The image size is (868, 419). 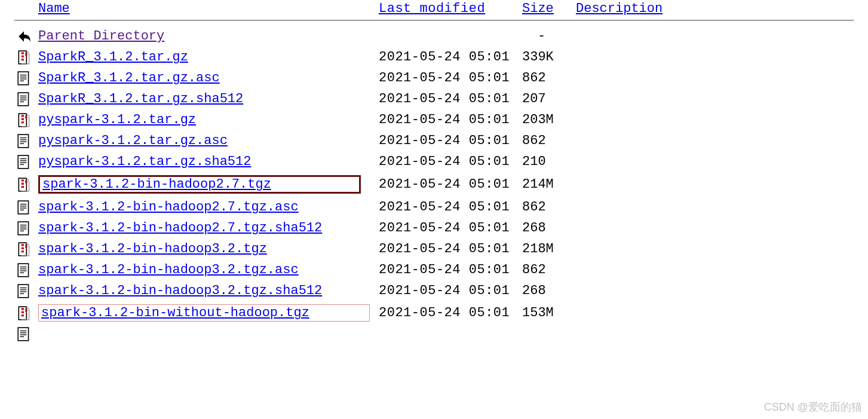 What do you see at coordinates (168, 207) in the screenshot?
I see `file-link: spark-3.1.2-bin-hadoop2.7.tgz.asc` at bounding box center [168, 207].